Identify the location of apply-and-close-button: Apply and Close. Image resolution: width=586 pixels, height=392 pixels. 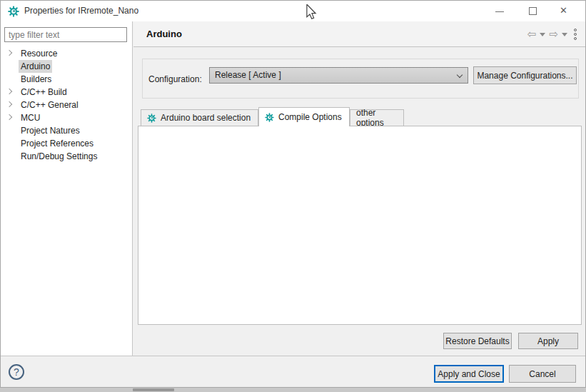
(469, 374).